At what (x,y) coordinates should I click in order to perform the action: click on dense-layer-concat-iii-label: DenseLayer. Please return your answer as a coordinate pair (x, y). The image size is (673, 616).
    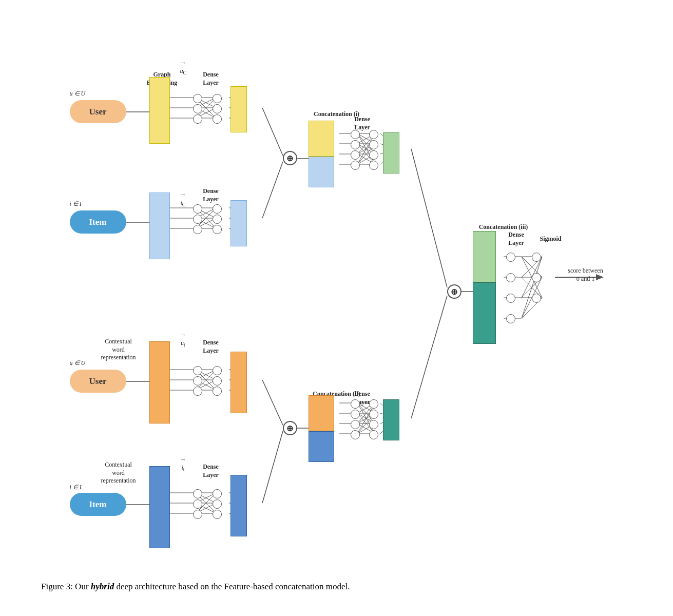
    Looking at the image, I should click on (516, 239).